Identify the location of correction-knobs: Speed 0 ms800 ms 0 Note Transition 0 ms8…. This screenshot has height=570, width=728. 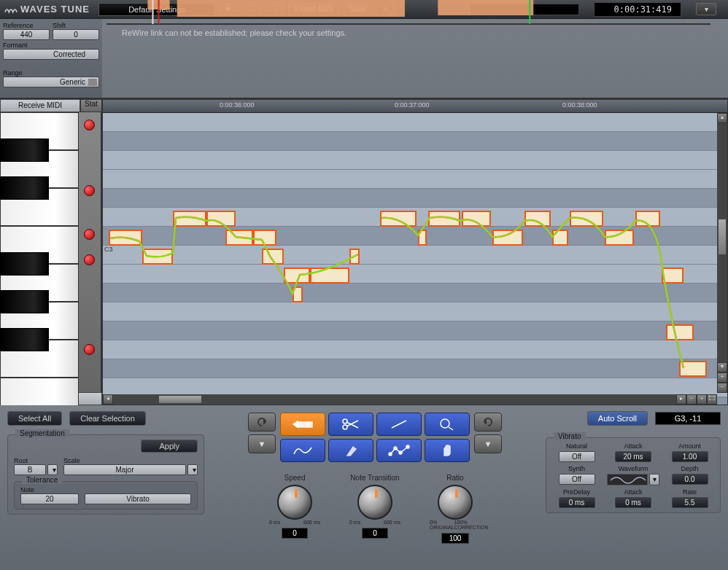
(375, 509).